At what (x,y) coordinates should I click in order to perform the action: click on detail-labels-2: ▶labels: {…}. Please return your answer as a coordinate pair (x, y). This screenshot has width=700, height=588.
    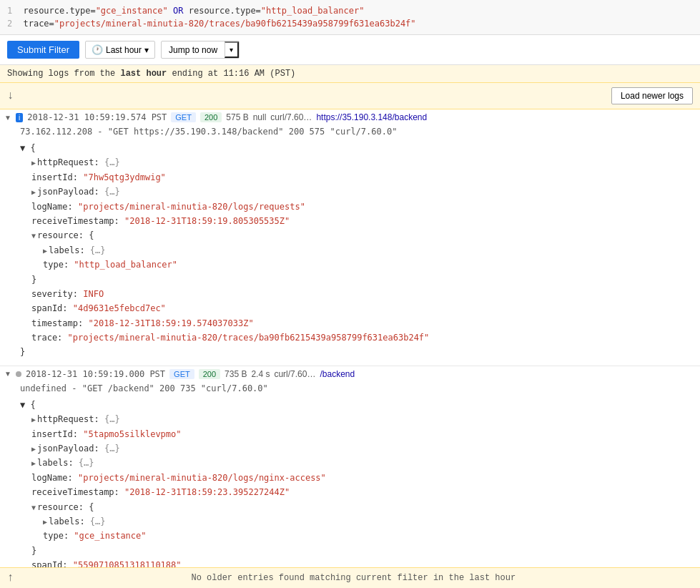
    Looking at the image, I should click on (350, 463).